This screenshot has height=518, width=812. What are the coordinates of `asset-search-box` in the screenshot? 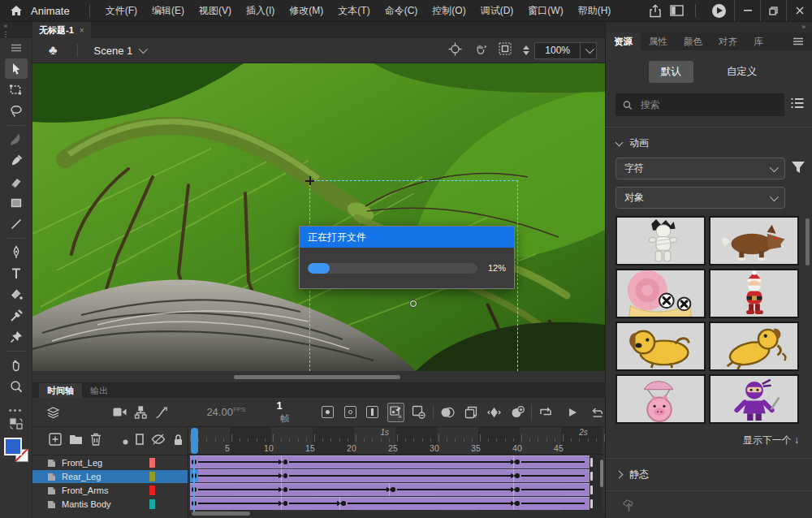 It's located at (700, 105).